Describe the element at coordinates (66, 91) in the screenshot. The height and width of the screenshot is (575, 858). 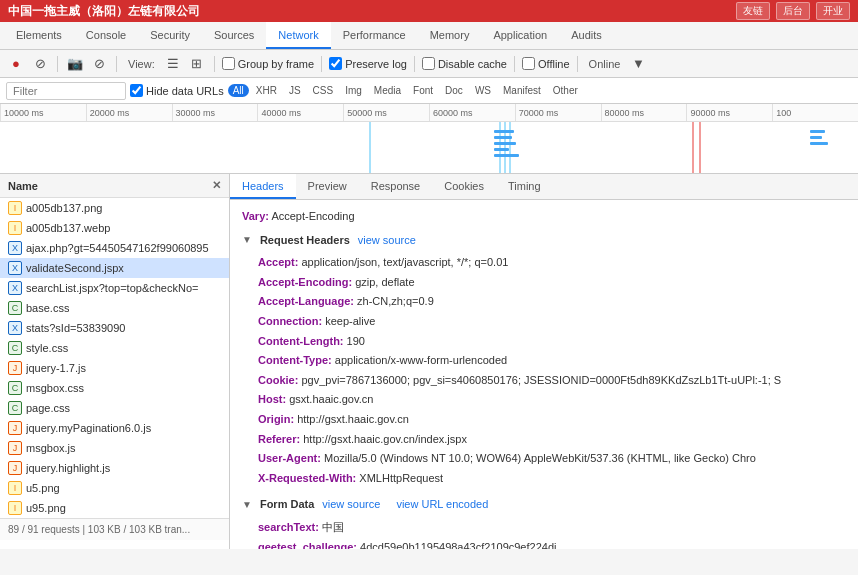
I see `filter-input` at that location.